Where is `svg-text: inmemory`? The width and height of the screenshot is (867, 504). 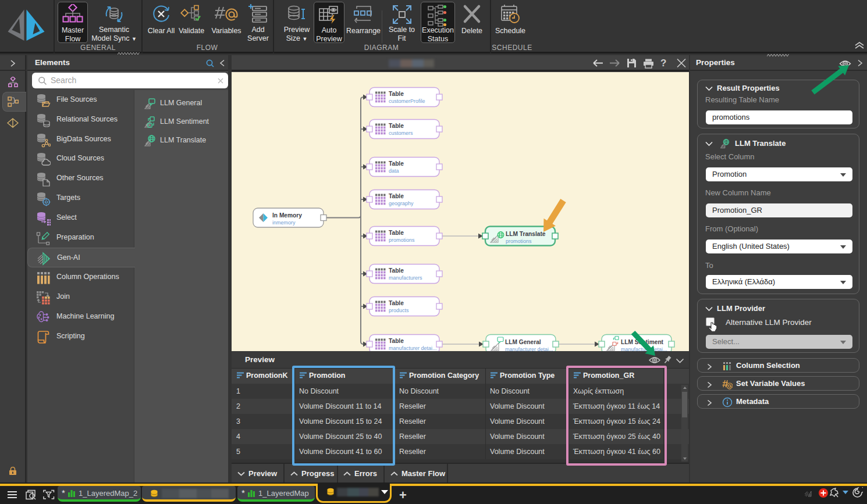 svg-text: inmemory is located at coordinates (284, 223).